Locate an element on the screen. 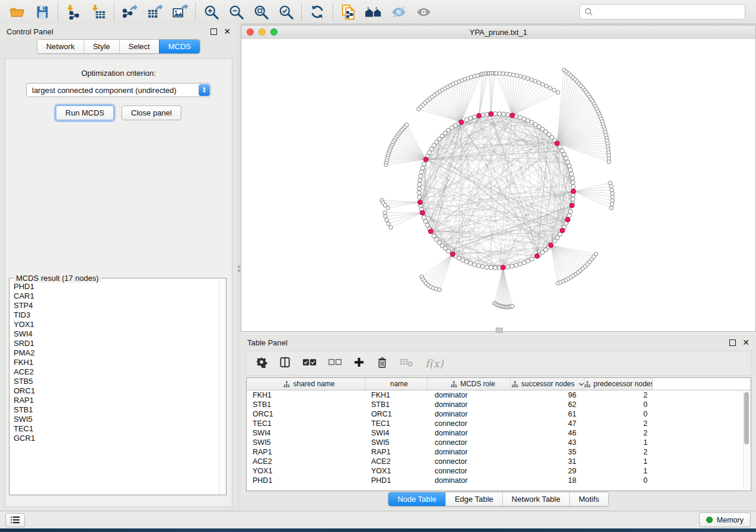 Image resolution: width=756 pixels, height=532 pixels. export-table-button is located at coordinates (155, 12).